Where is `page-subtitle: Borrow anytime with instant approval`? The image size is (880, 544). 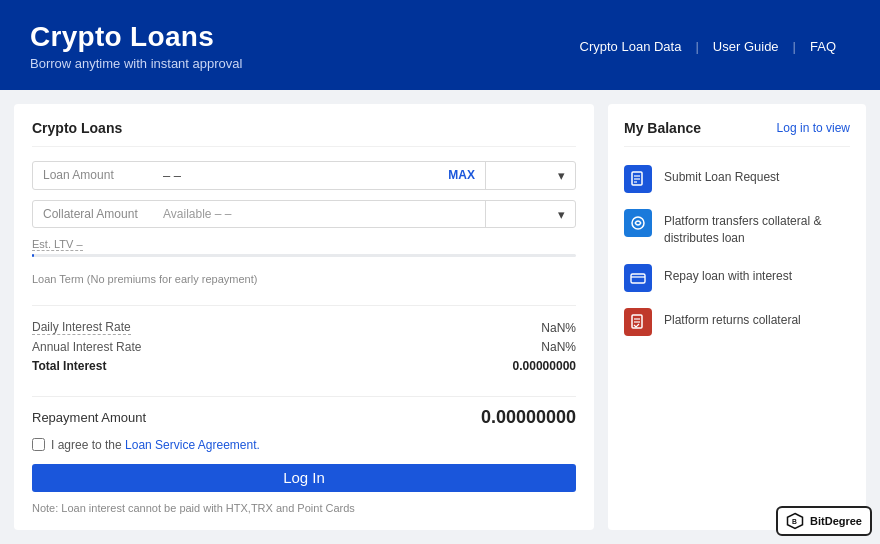
page-subtitle: Borrow anytime with instant approval is located at coordinates (136, 64).